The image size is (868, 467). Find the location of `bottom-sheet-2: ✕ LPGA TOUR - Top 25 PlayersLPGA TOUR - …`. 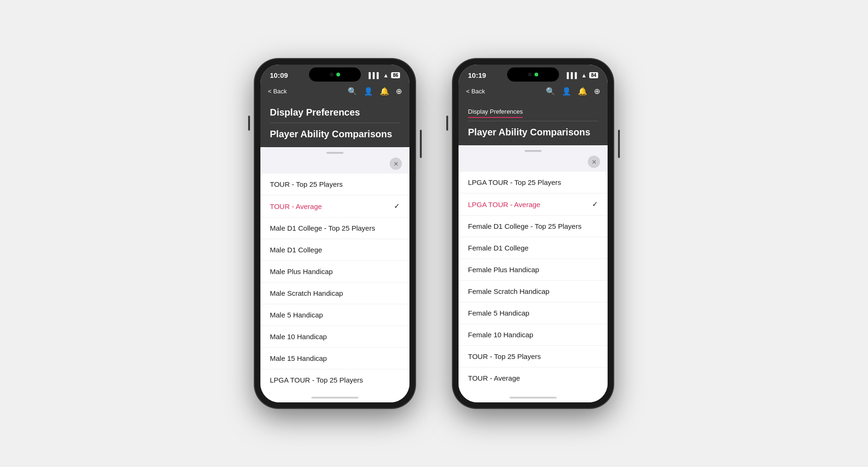

bottom-sheet-2: ✕ LPGA TOUR - Top 25 PlayersLPGA TOUR - … is located at coordinates (533, 274).